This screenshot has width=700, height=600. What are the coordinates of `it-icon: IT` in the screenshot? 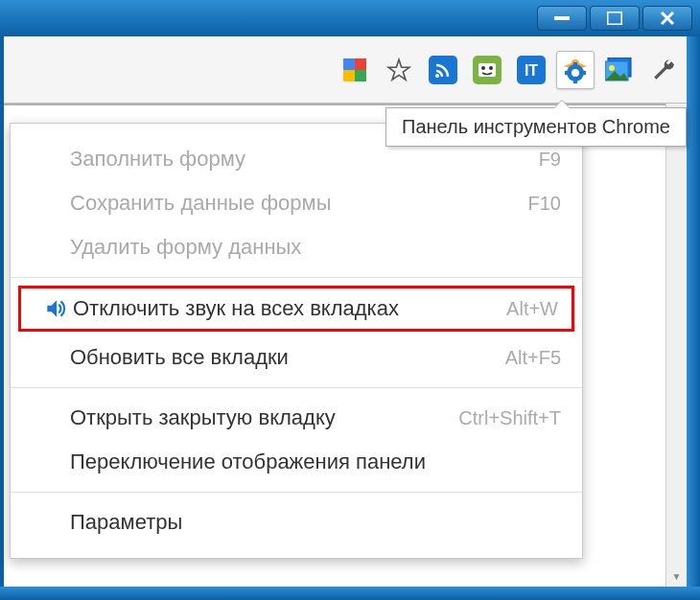 It's located at (531, 70).